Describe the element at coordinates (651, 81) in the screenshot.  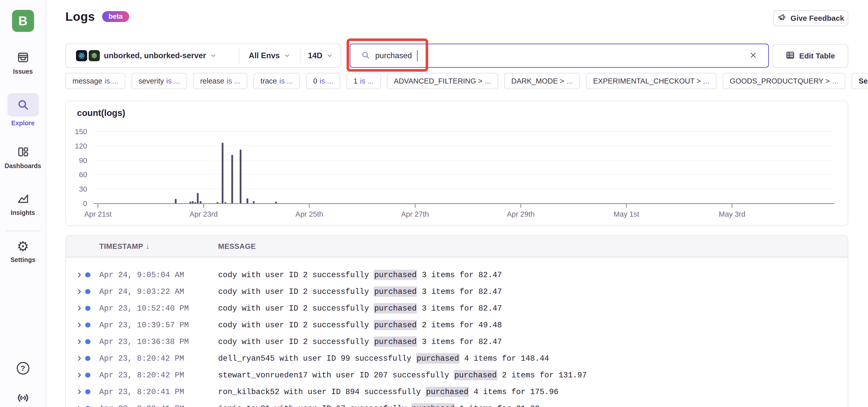
I see `filter-chip: EXPERIMENTAL_CHECKOUT > ...` at that location.